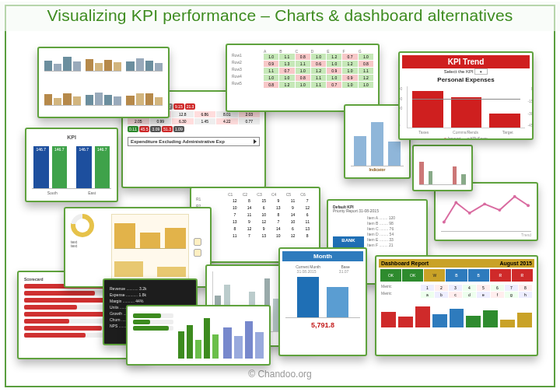 Image resolution: width=560 pixels, height=392 pixels. What do you see at coordinates (177, 142) in the screenshot?
I see `exp-note: Expenditure Excluding Administrative Exp` at bounding box center [177, 142].